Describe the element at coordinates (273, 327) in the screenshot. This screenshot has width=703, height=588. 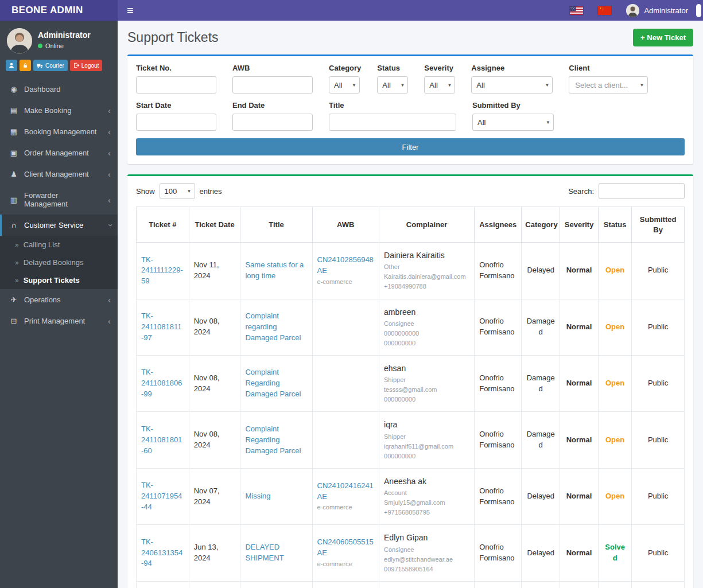
I see `ticket-title-link: Complaint regarding Damaged Parcel` at that location.